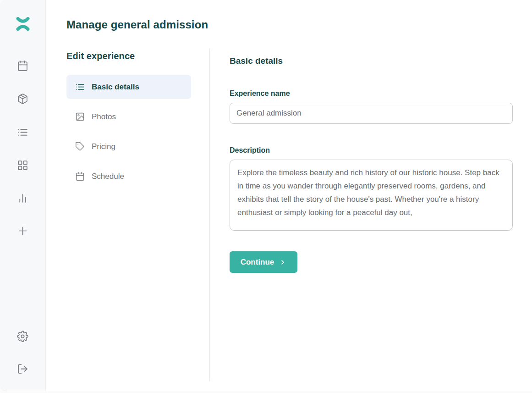 The height and width of the screenshot is (393, 532). I want to click on experience-name-input, so click(371, 113).